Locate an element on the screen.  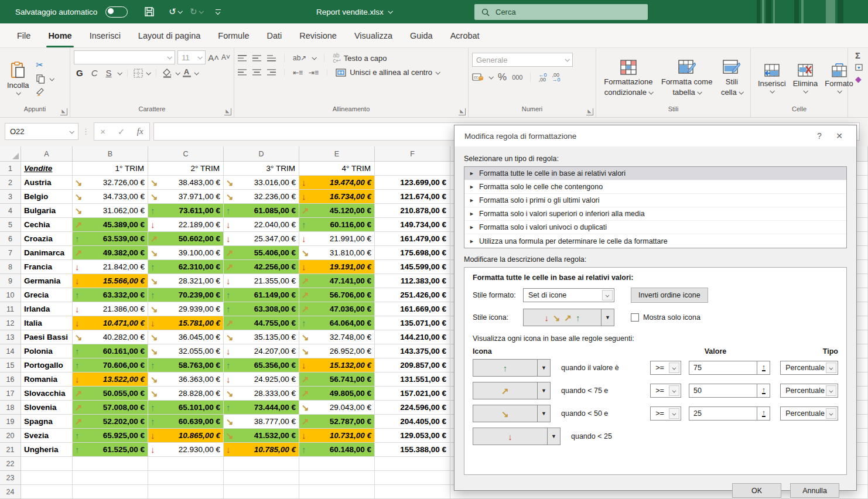
rule-icon-select: ↓▼ is located at coordinates (517, 436).